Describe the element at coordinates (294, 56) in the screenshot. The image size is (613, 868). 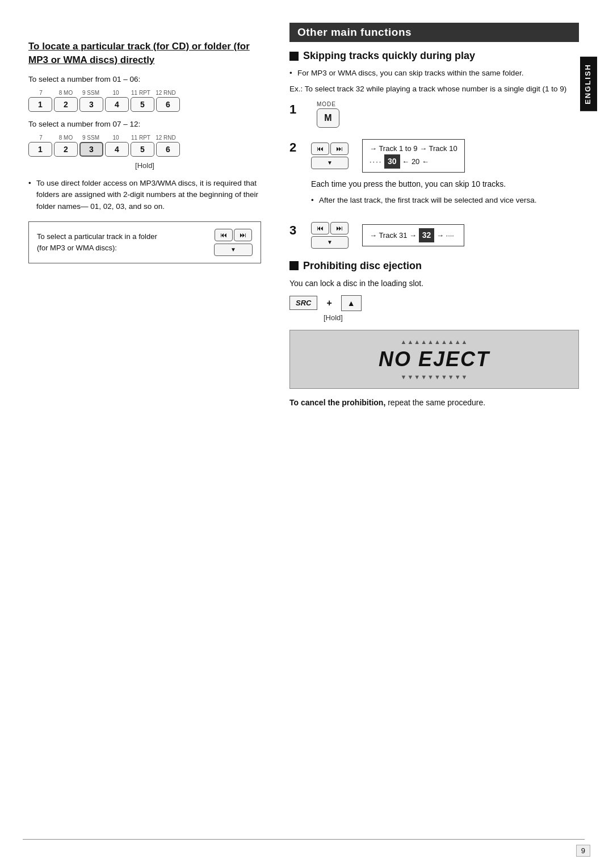
I see `black-square-icon` at that location.